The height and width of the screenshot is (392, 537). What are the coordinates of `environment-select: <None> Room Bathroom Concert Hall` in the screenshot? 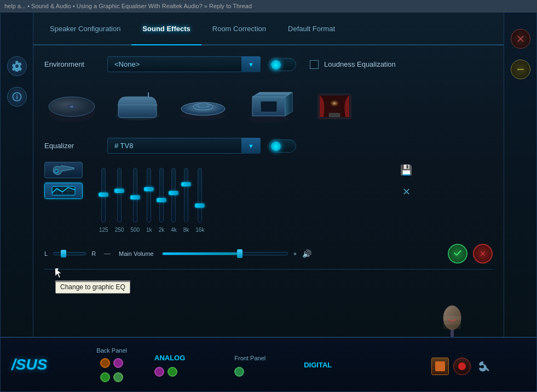 It's located at (184, 65).